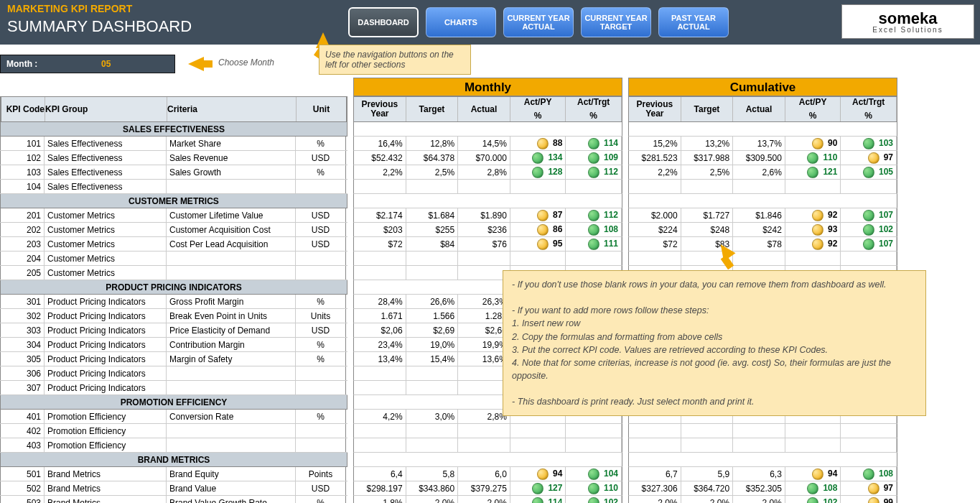 This screenshot has height=503, width=980. Describe the element at coordinates (813, 158) in the screenshot. I see `cell-act-py: 110` at that location.